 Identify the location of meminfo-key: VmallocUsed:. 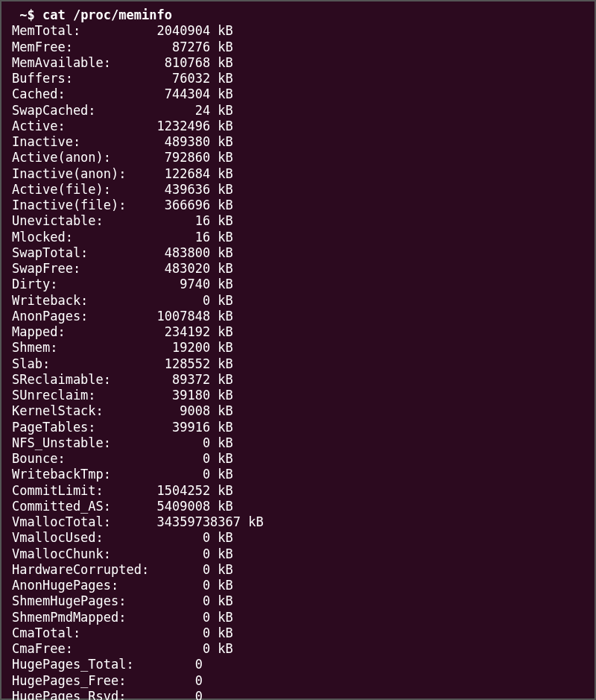
(80, 538).